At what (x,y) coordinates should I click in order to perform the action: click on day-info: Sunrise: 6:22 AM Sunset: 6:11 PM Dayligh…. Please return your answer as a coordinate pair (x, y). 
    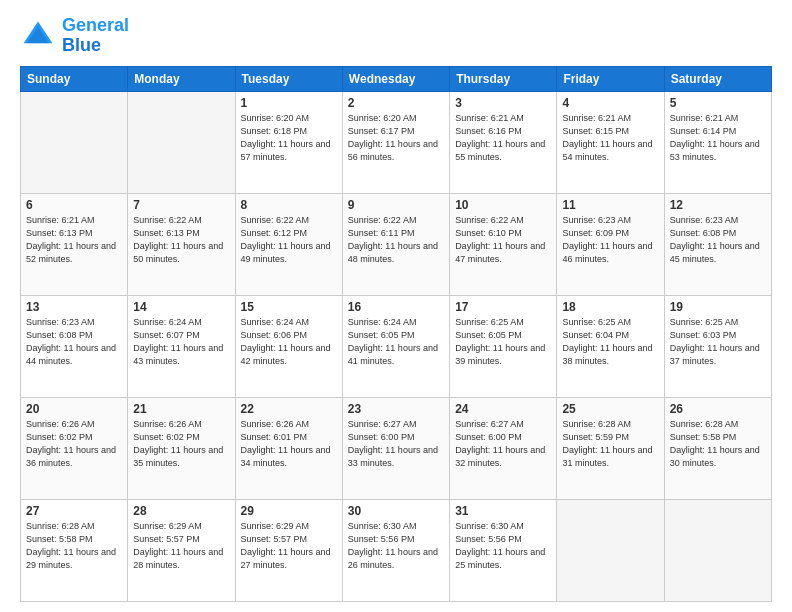
    Looking at the image, I should click on (396, 240).